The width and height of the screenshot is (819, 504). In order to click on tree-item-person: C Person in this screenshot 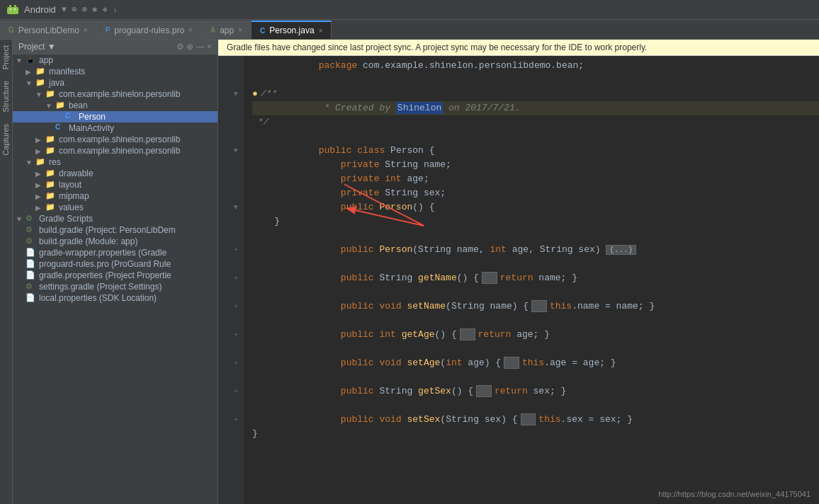, I will do `click(115, 117)`.